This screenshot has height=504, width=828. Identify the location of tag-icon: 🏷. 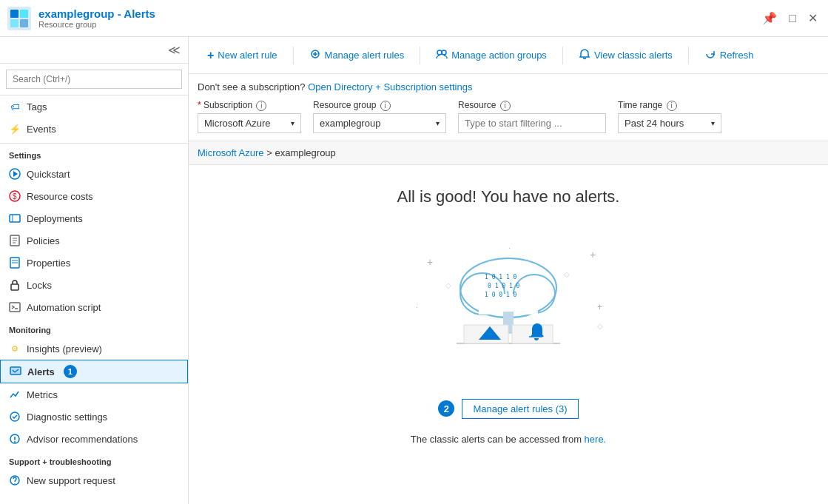
(15, 107).